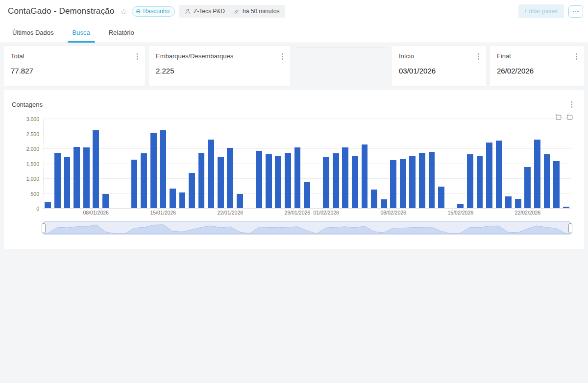  I want to click on draft-badge-label: Rascunho, so click(156, 11).